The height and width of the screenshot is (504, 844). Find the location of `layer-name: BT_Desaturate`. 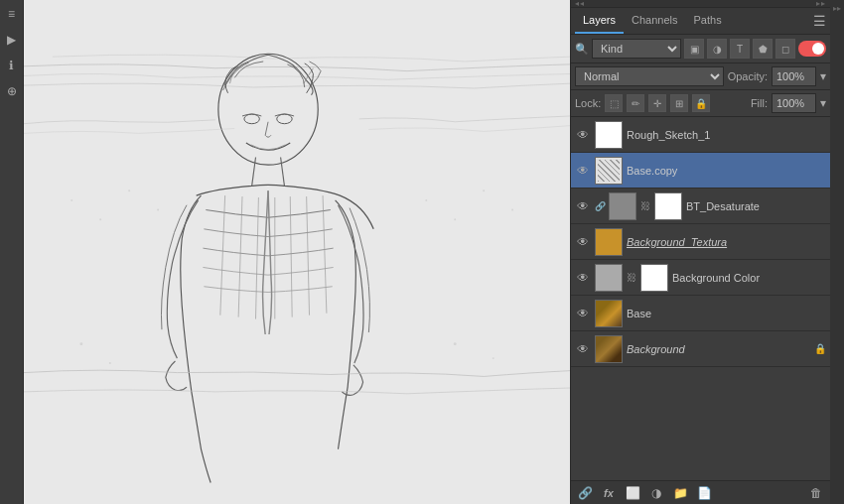

layer-name: BT_Desaturate is located at coordinates (757, 206).